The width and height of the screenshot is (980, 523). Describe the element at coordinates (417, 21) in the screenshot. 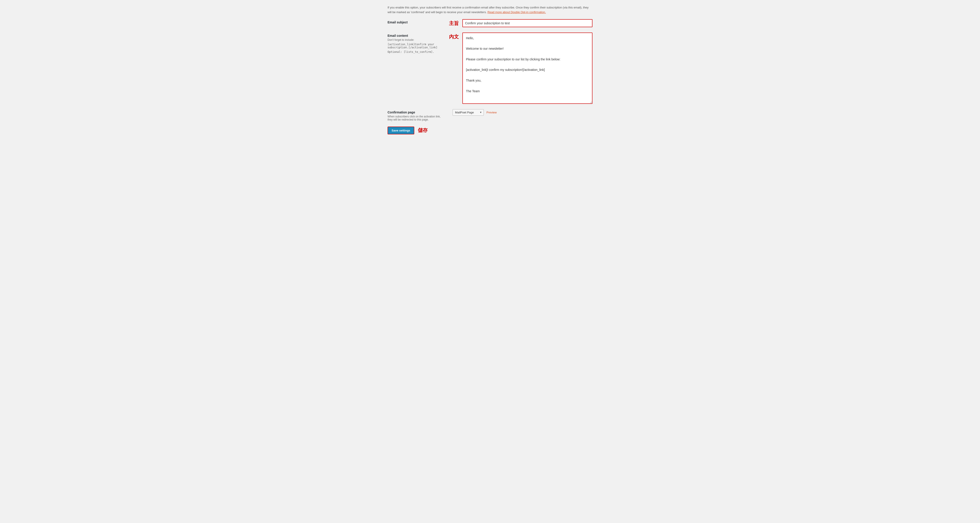

I see `email-subject-label-col: Email subject` at that location.